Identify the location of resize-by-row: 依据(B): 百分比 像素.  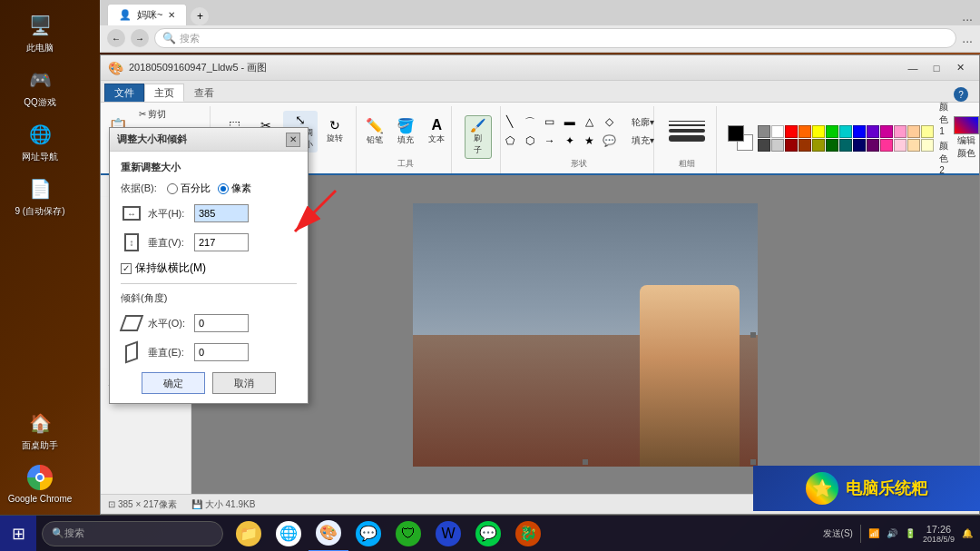
(209, 189).